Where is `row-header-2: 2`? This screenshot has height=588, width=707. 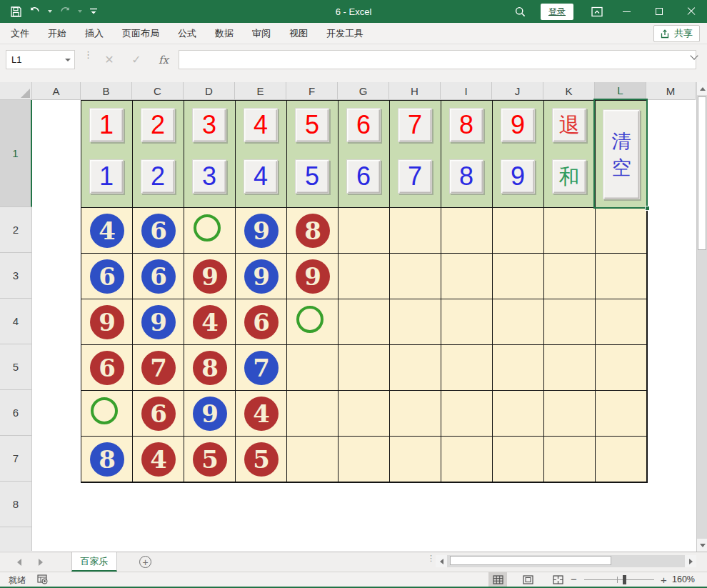 row-header-2: 2 is located at coordinates (16, 230).